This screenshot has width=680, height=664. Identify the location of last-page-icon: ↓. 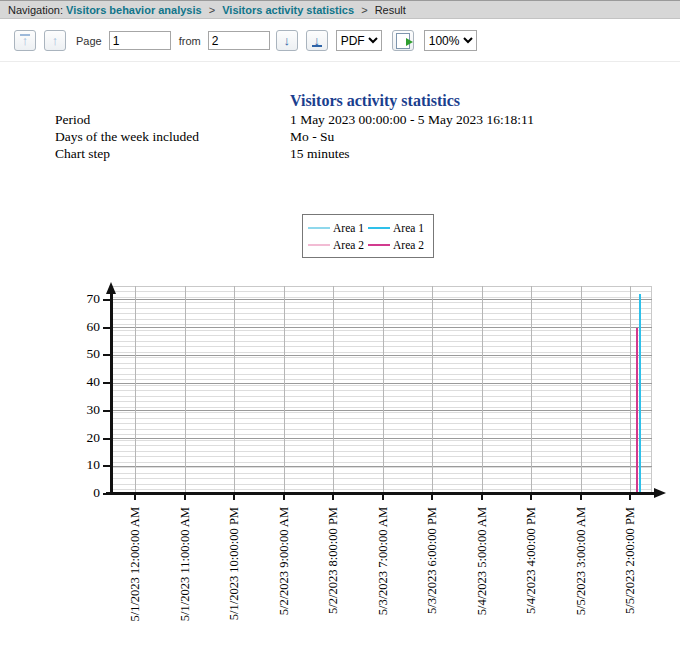
(316, 40).